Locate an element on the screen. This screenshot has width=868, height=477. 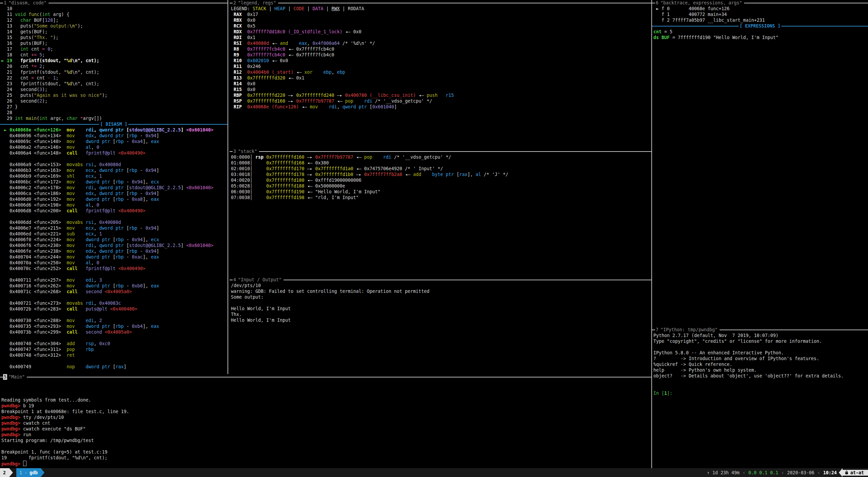
text-segment: rdi is located at coordinates (90, 188).